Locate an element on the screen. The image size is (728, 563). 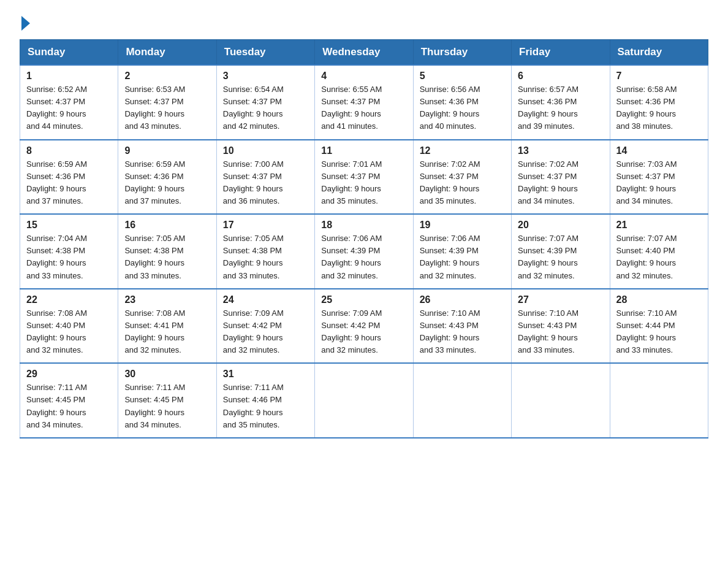
day-number: 10 is located at coordinates (266, 151).